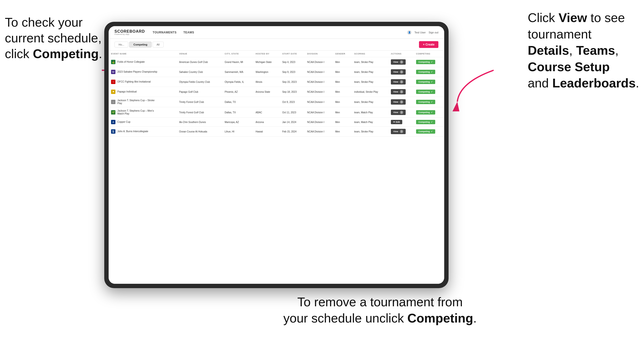  I want to click on cell-venue: Ocean Course At Hokuala, so click(200, 132).